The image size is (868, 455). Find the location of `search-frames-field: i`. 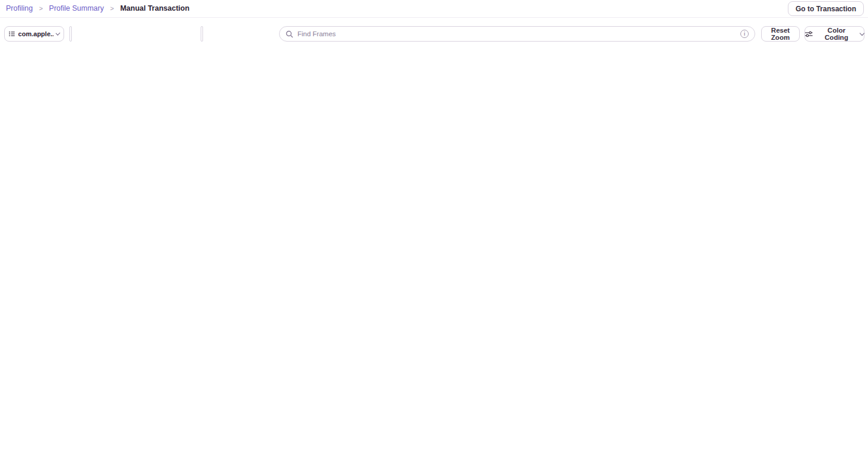

search-frames-field: i is located at coordinates (517, 34).